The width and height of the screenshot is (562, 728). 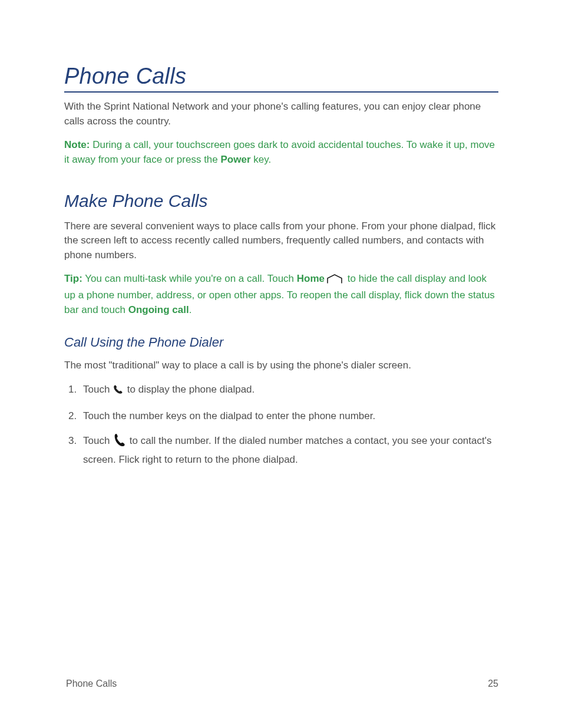 I want to click on call-using-dialer-heading: Call Using the Phone Dialer, so click(x=282, y=342).